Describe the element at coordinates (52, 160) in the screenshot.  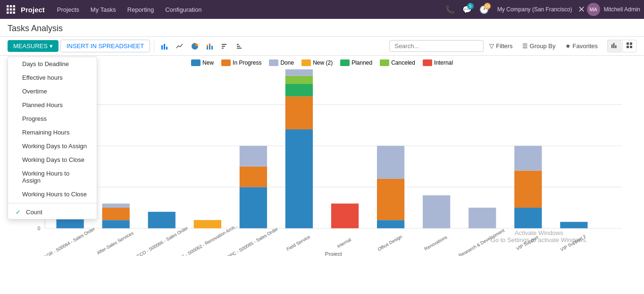
I see `dropdown-item-working-days-close: Working Days to Close` at that location.